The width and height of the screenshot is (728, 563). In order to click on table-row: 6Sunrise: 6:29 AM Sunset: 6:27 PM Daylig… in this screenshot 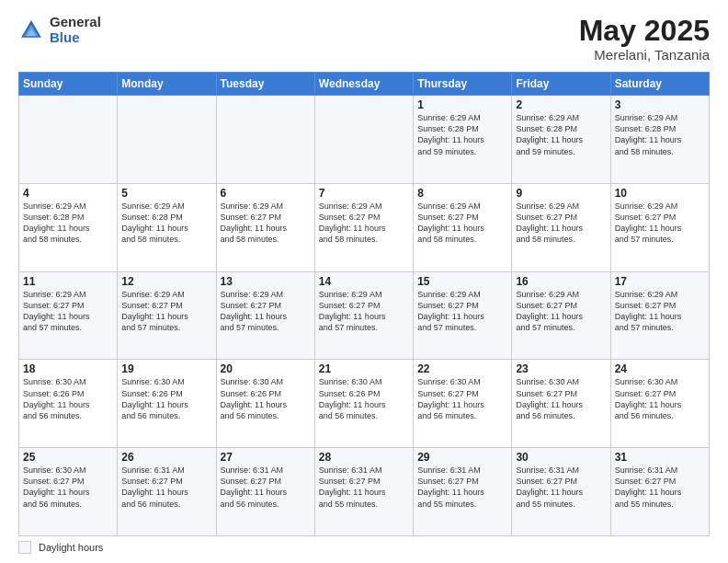, I will do `click(265, 227)`.